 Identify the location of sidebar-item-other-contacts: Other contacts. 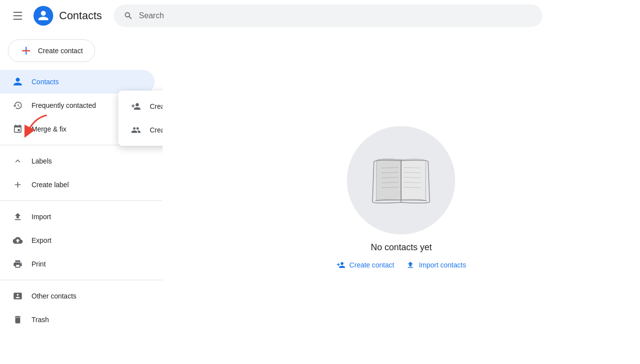
(77, 296).